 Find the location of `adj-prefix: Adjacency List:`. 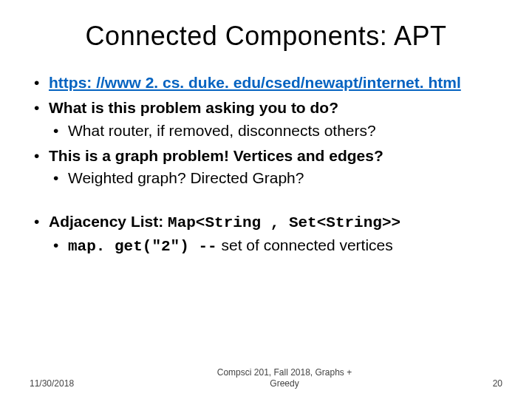

adj-prefix: Adjacency List: is located at coordinates (108, 222).